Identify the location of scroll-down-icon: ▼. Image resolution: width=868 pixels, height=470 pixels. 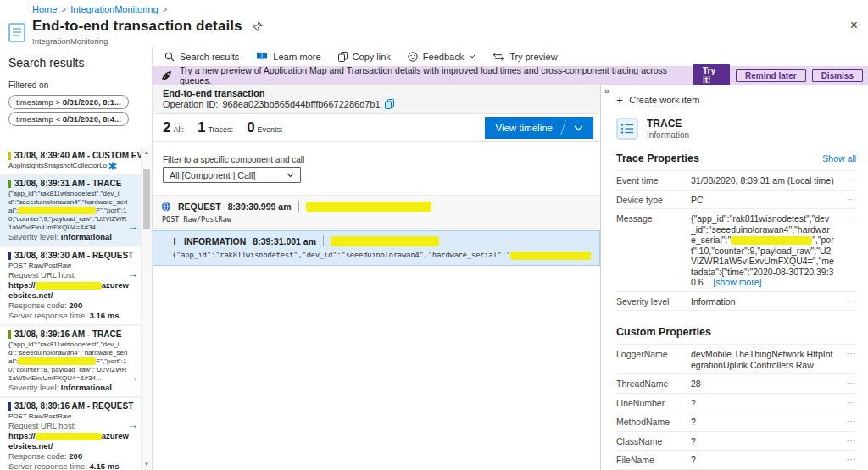
(147, 464).